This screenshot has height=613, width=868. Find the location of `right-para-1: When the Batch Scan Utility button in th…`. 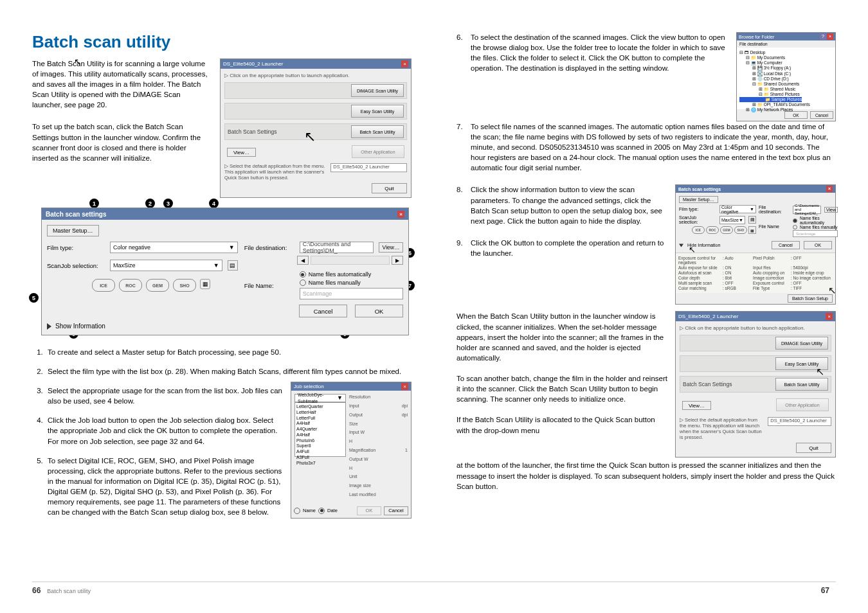

right-para-1: When the Batch Scan Utility button in th… is located at coordinates (562, 337).